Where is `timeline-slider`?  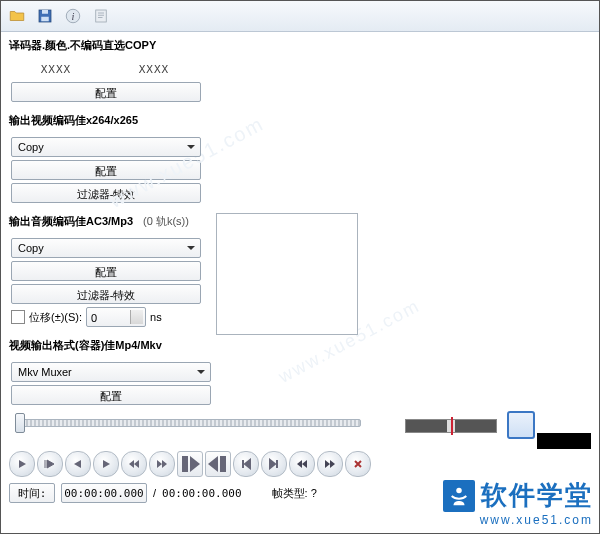
timeline-slider is located at coordinates (189, 423).